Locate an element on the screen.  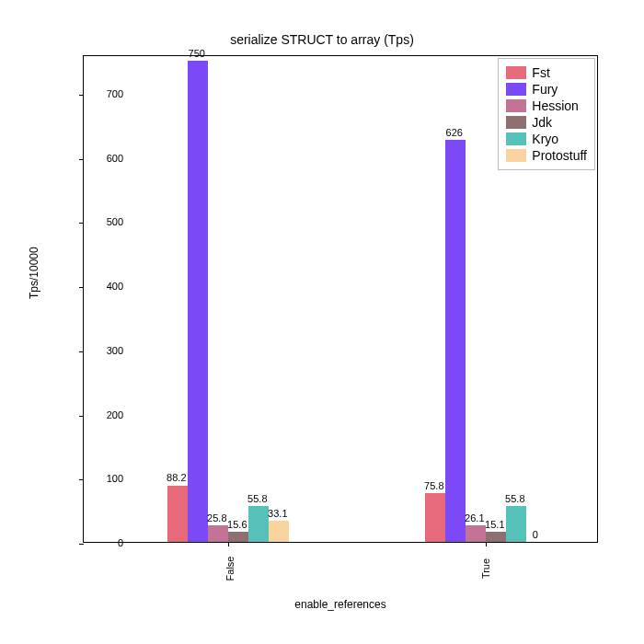
bar-value-label: 33.1 is located at coordinates (278, 513).